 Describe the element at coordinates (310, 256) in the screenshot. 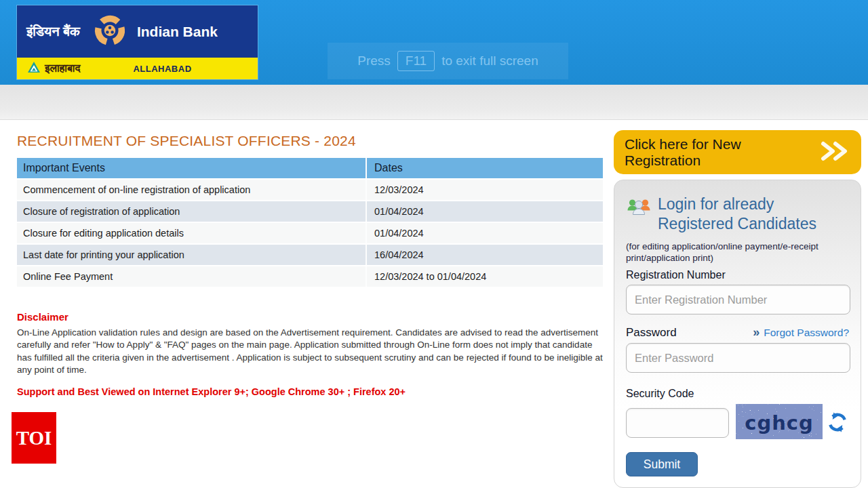

I see `table-row: Last date for printing your application …` at that location.